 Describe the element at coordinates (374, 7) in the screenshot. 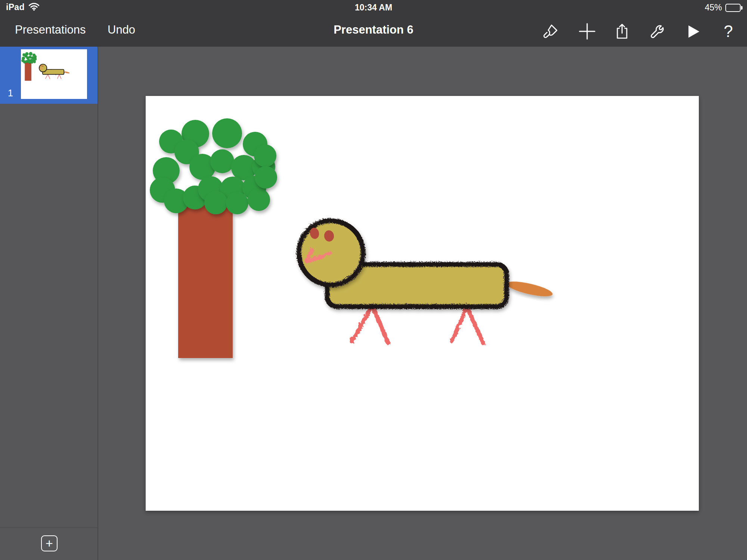

I see `status-clock: 10:34 AM` at that location.